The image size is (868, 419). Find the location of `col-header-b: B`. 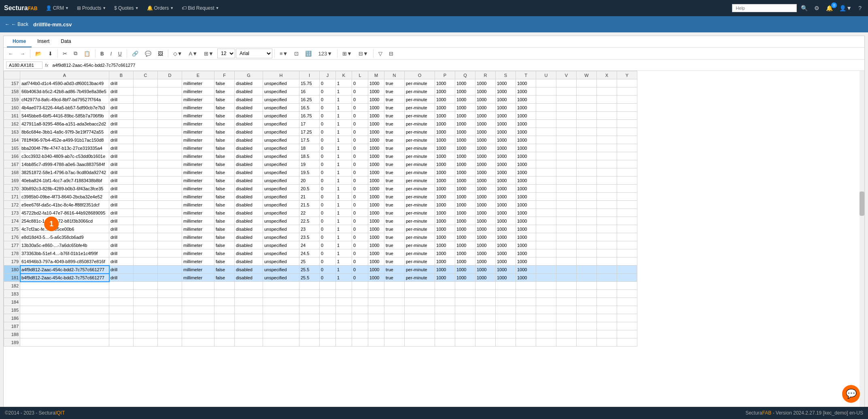

col-header-b: B is located at coordinates (121, 75).